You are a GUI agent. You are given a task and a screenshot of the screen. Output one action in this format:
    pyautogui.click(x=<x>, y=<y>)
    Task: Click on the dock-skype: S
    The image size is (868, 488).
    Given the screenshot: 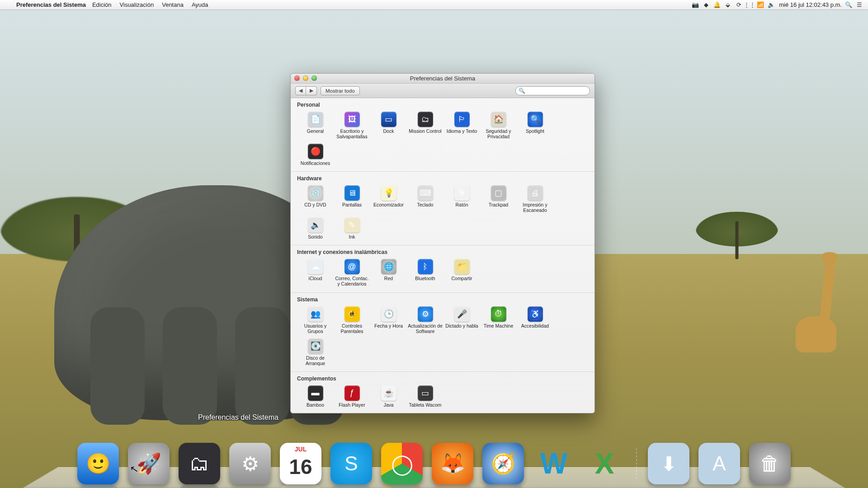 What is the action you would take?
    pyautogui.click(x=351, y=464)
    